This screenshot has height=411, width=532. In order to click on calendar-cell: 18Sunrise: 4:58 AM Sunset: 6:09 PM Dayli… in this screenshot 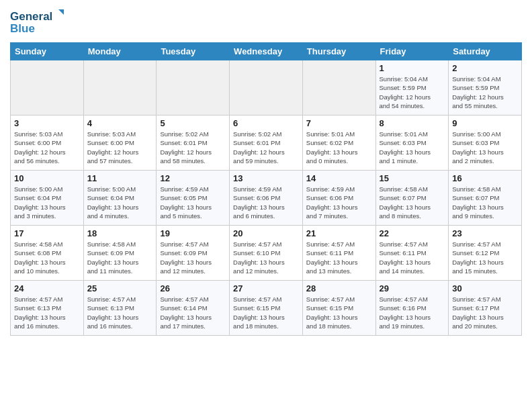, I will do `click(120, 253)`.